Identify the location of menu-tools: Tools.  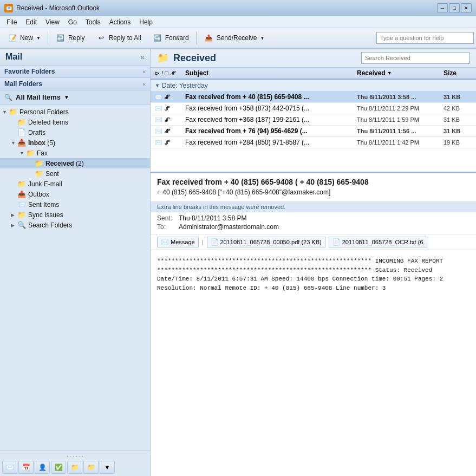
(93, 22).